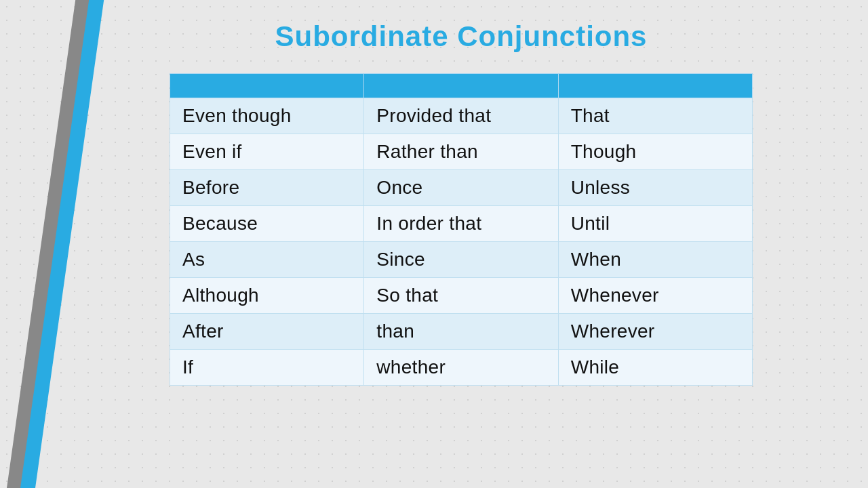 The height and width of the screenshot is (488, 868). I want to click on table-cell-5-1: So that, so click(461, 296).